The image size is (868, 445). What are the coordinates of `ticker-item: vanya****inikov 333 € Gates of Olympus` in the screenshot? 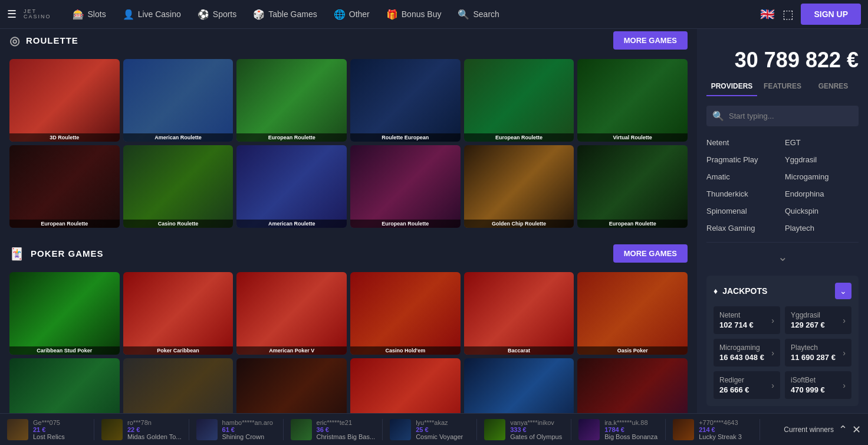 It's located at (524, 430).